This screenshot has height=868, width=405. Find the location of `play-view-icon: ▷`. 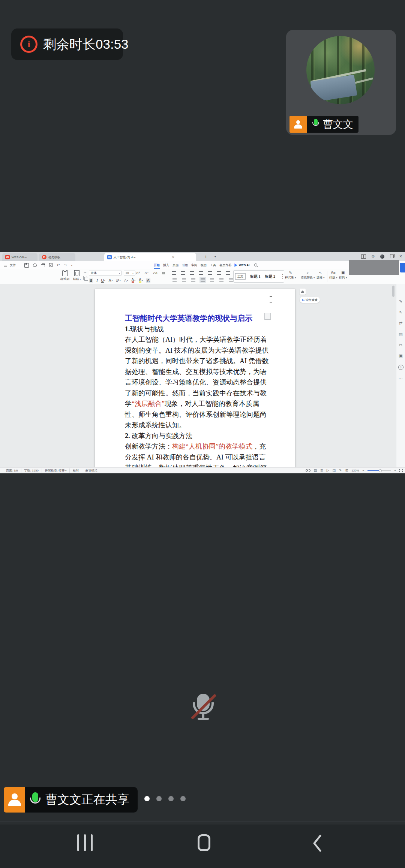

play-view-icon: ▷ is located at coordinates (328, 471).